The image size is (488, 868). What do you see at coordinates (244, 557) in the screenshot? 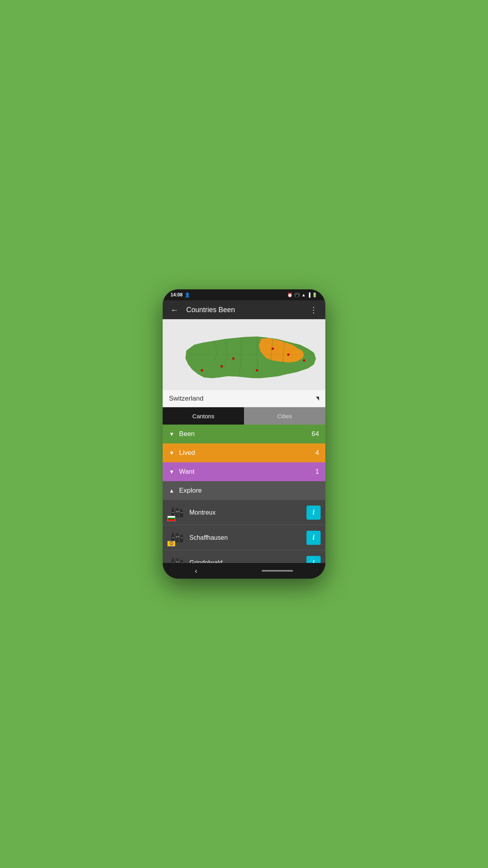
I see `city-item-grindelwald: Grindelwald i` at bounding box center [244, 557].